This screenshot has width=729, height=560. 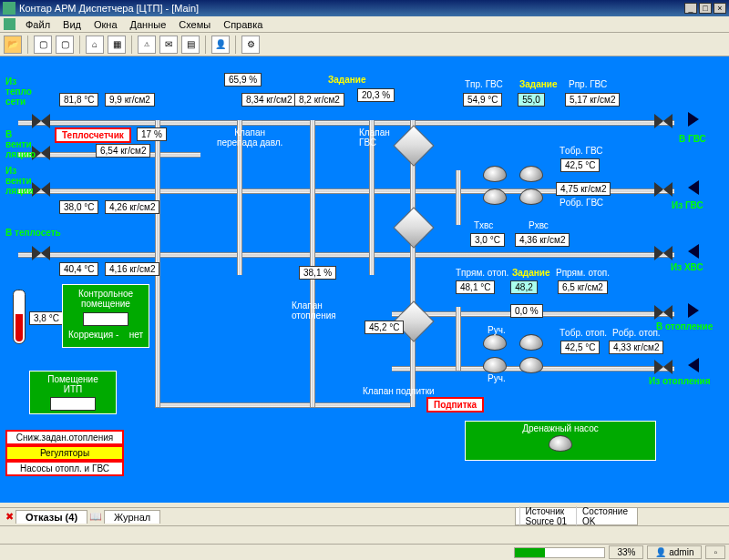 What do you see at coordinates (117, 45) in the screenshot?
I see `db-icon: ▦` at bounding box center [117, 45].